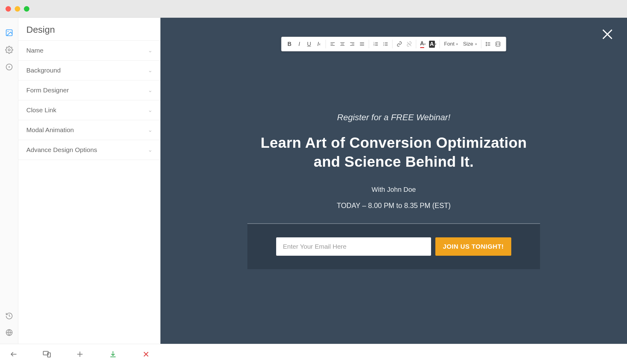  I want to click on history-icon, so click(9, 316).